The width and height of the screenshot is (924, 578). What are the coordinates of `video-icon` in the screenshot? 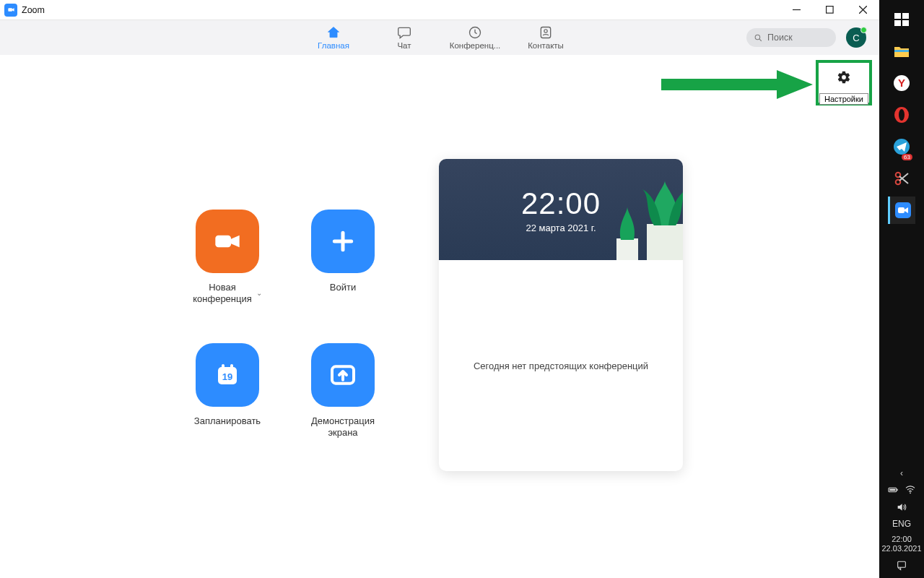 It's located at (227, 241).